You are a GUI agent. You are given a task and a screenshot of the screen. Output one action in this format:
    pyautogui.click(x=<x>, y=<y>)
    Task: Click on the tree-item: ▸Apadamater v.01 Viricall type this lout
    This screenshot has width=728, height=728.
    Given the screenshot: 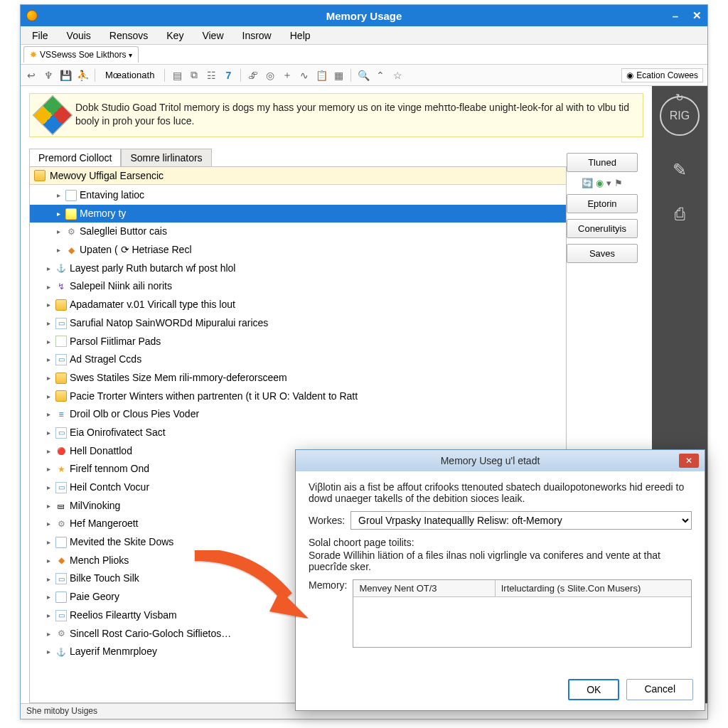 What is the action you would take?
    pyautogui.click(x=298, y=305)
    